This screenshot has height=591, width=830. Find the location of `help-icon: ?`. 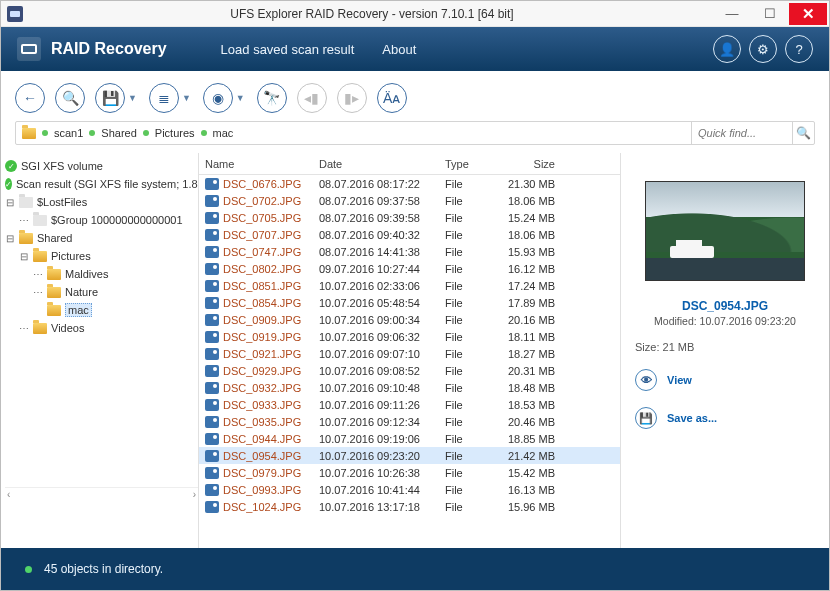

help-icon: ? is located at coordinates (799, 49).